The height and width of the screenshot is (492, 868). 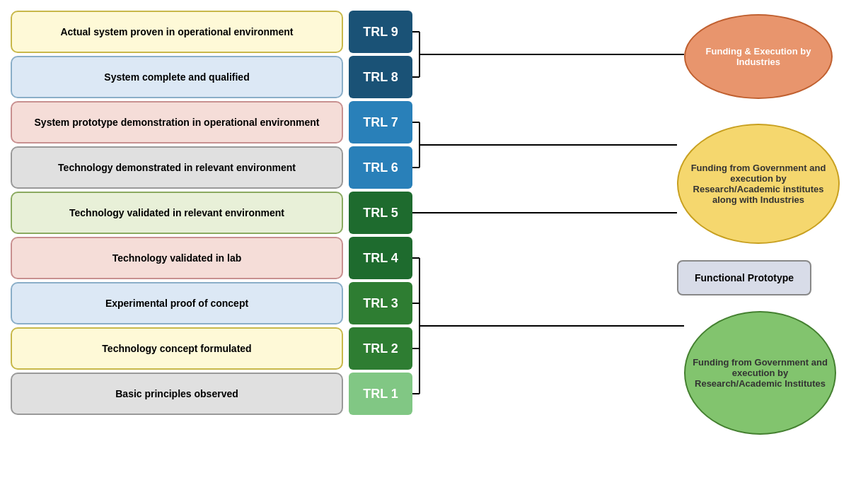 I want to click on desc-box-7: System prototype demonstration in operat…, so click(x=177, y=122).